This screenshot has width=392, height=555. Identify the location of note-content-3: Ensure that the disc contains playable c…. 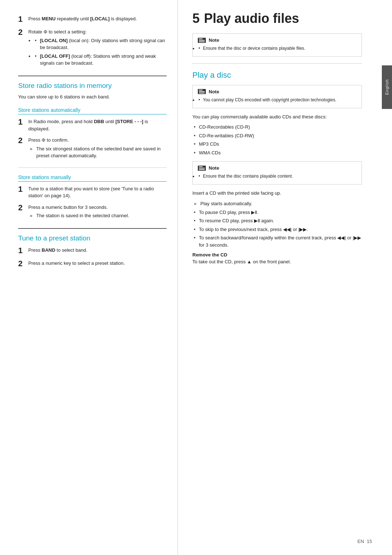
(277, 176).